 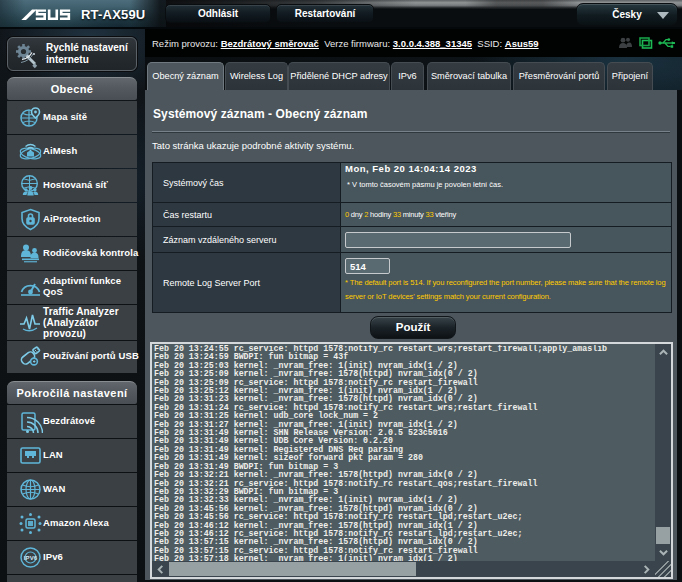 What do you see at coordinates (31, 558) in the screenshot?
I see `svg-text: IPV6` at bounding box center [31, 558].